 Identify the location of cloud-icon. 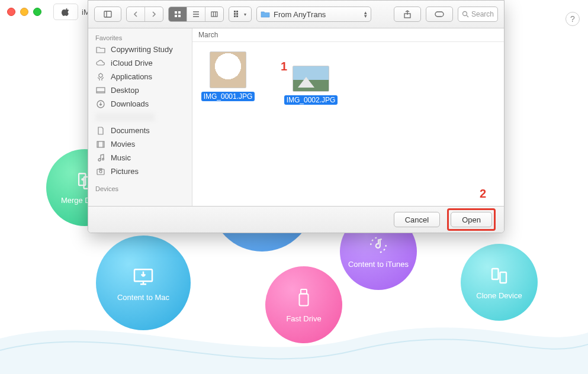
(101, 63).